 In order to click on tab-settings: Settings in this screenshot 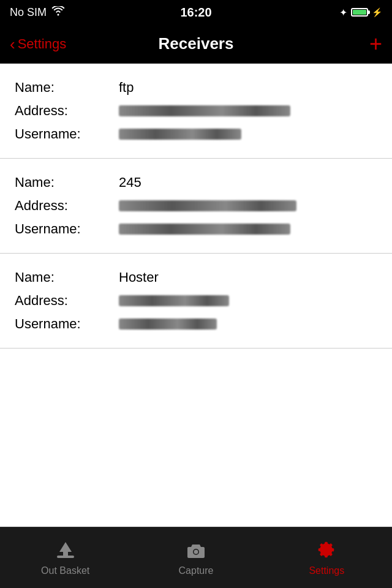, I will do `click(327, 558)`.